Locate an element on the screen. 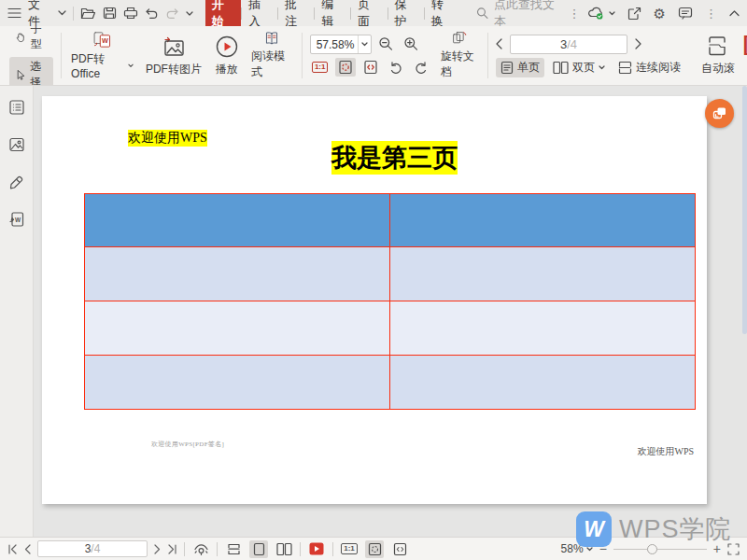  single-page-label: 单页 is located at coordinates (529, 67).